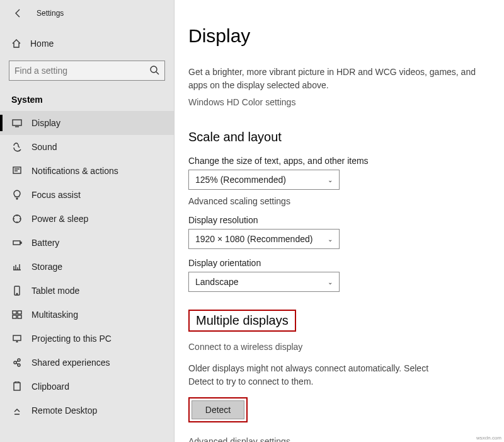 This screenshot has width=504, height=442. Describe the element at coordinates (56, 195) in the screenshot. I see `nav-label: Focus assist` at that location.